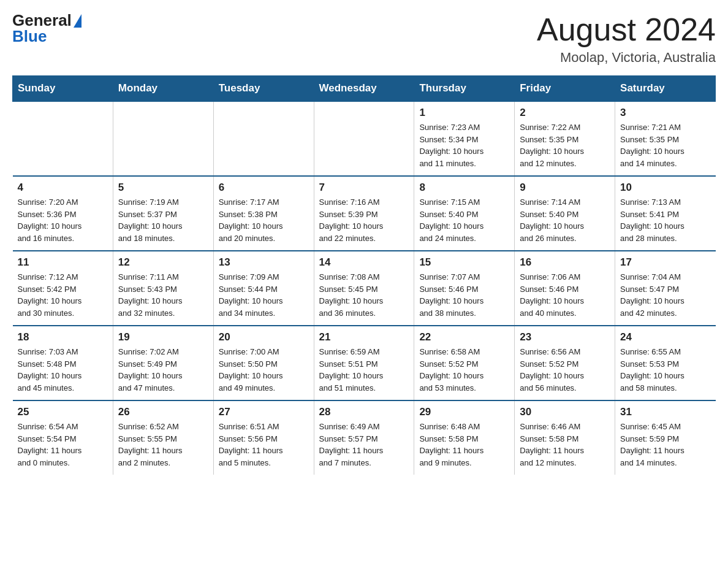 The width and height of the screenshot is (728, 563). What do you see at coordinates (464, 445) in the screenshot?
I see `day-info: Sunrise: 6:48 AMSunset: 5:58 PMDaylight:…` at bounding box center [464, 445].